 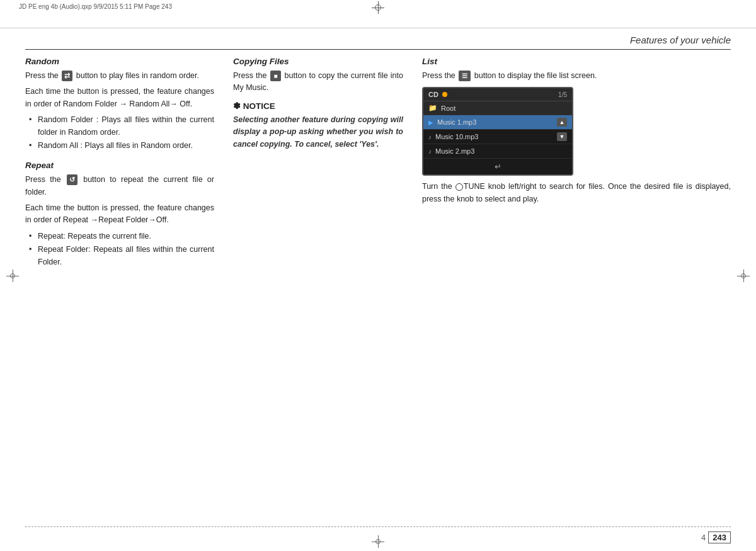 What do you see at coordinates (431, 122) in the screenshot?
I see `play-icon: ▶` at bounding box center [431, 122].